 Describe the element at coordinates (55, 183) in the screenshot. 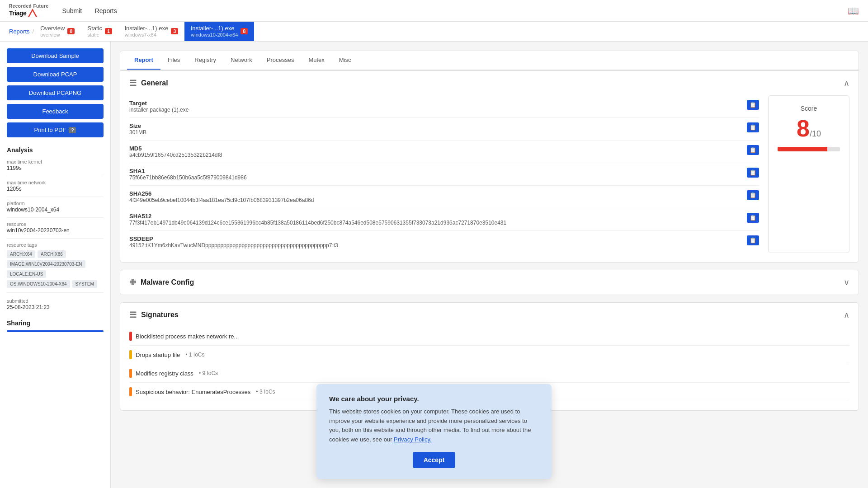

I see `max-time-network-label: max time network` at that location.